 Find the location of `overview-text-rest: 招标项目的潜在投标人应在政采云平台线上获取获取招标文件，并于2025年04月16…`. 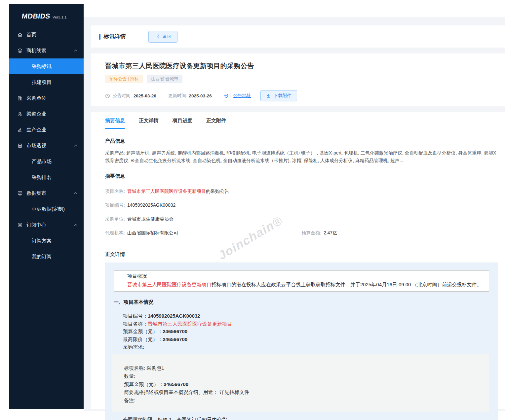

overview-text-rest: 招标项目的潜在投标人应在政采云平台线上获取获取招标文件，并于2025年04月16… is located at coordinates (347, 285).